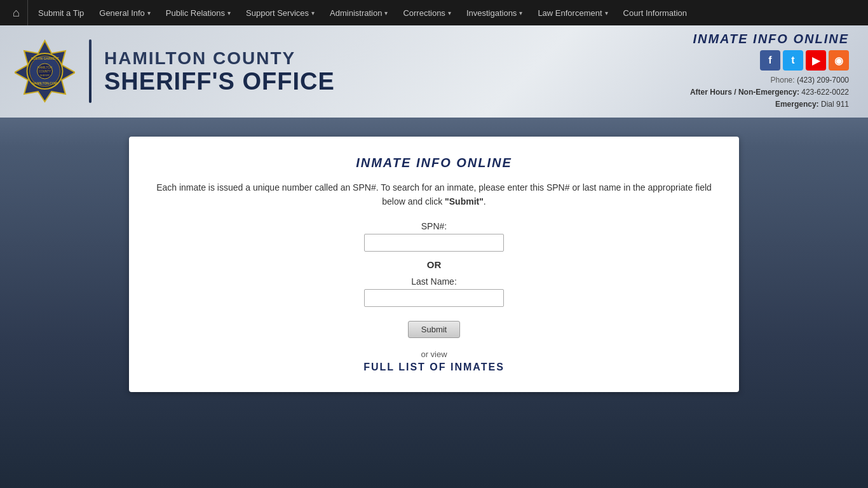  What do you see at coordinates (220, 82) in the screenshot?
I see `office-title-line2: Sheriff's Office` at bounding box center [220, 82].